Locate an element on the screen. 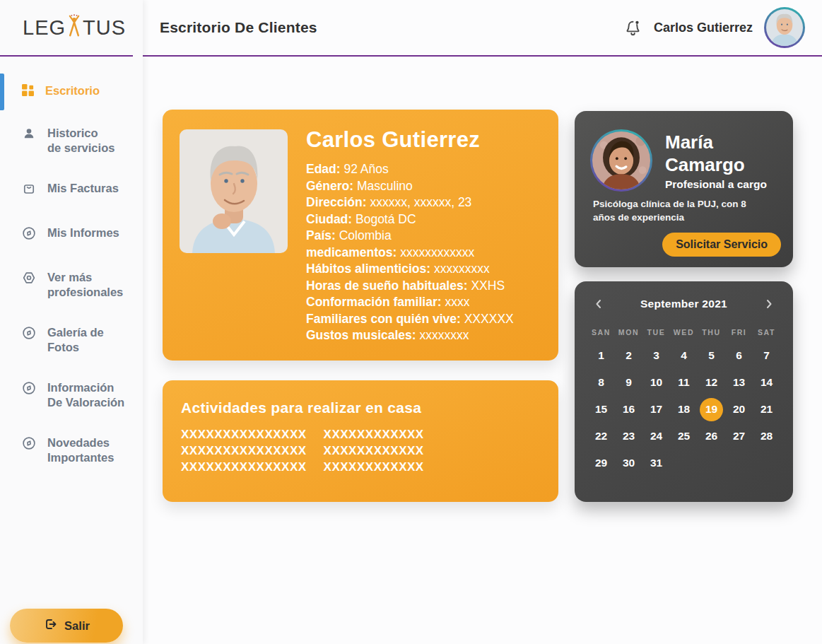 Image resolution: width=822 pixels, height=644 pixels. calendar-weekday: THU is located at coordinates (711, 332).